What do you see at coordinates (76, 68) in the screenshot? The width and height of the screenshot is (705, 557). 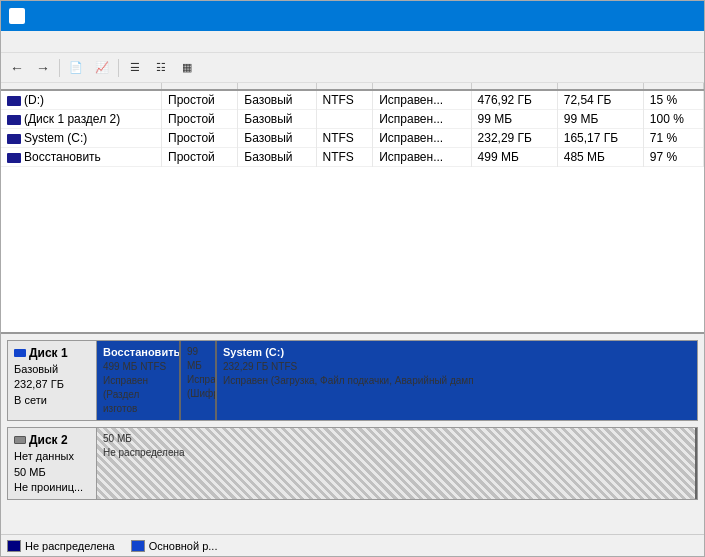 I see `toolbar-btn-3: 📄` at bounding box center [76, 68].